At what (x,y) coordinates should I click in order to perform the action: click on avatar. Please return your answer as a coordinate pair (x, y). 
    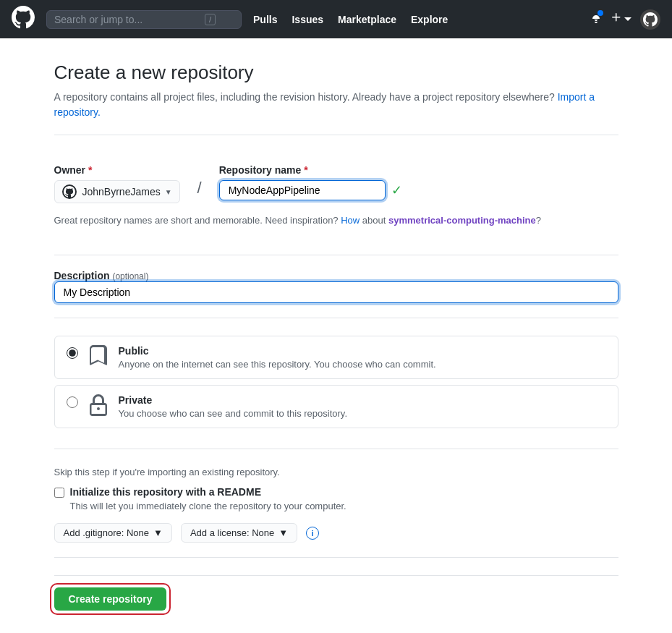
    Looking at the image, I should click on (650, 20).